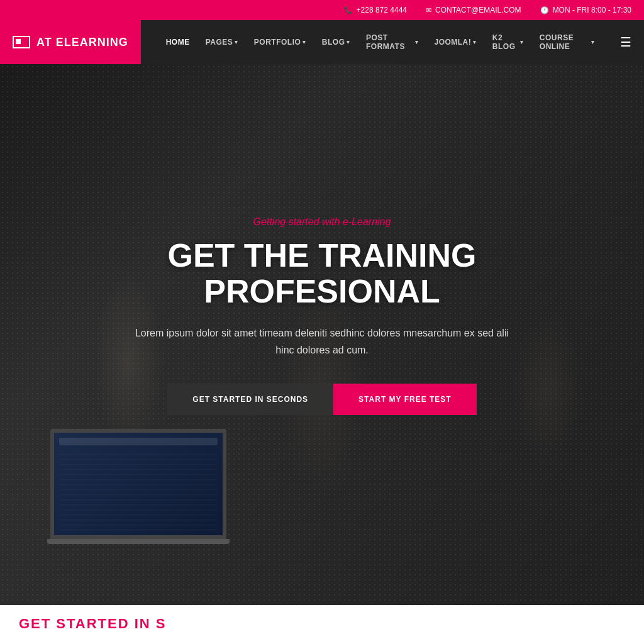  What do you see at coordinates (586, 10) in the screenshot?
I see `hours-item: 🕐 MON - FRI 8:00 - 17:30` at bounding box center [586, 10].